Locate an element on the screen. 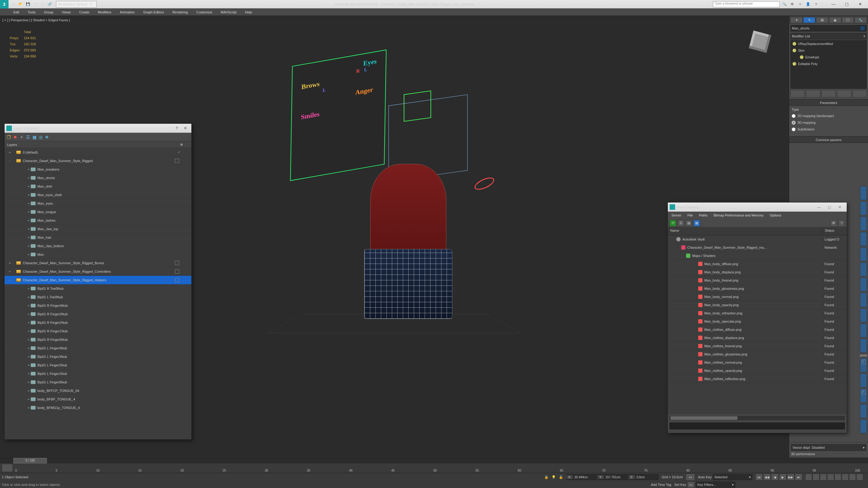  asset-row: Man_clothes_glossiness.pngFound is located at coordinates (757, 354).